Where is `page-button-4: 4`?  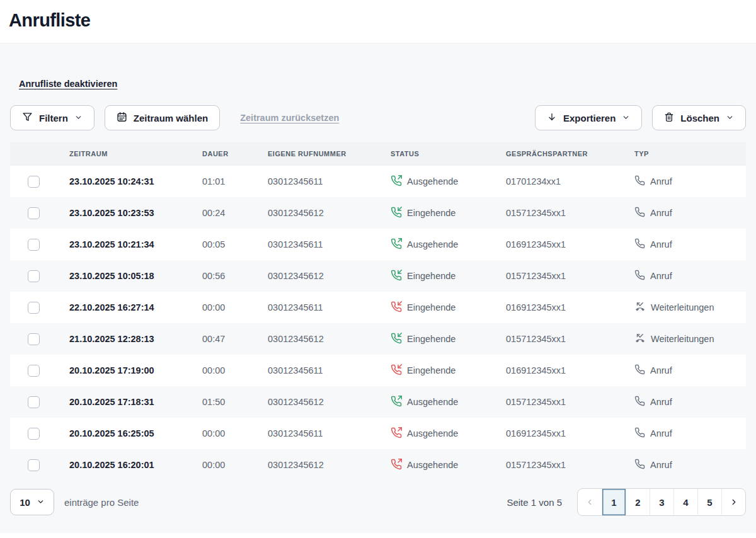
page-button-4: 4 is located at coordinates (685, 502).